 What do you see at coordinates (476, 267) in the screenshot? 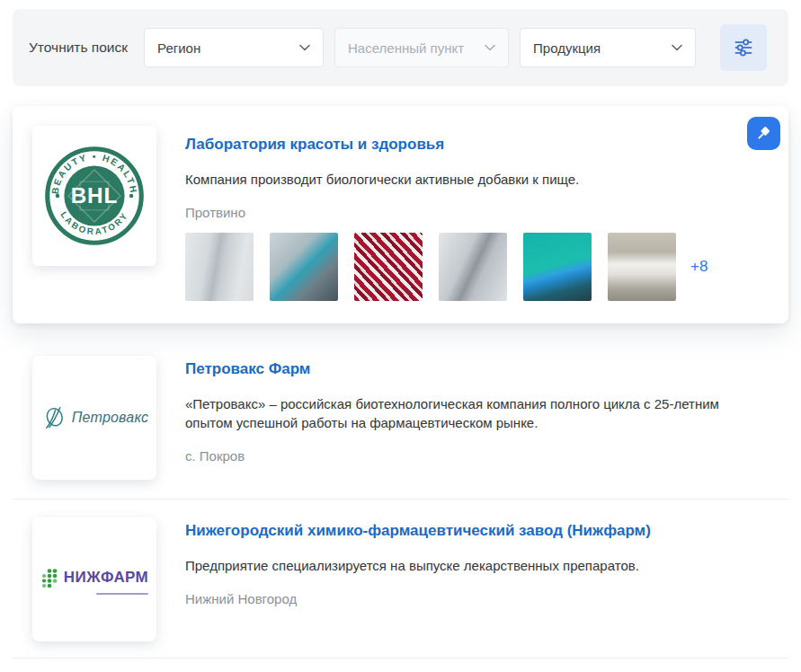
I see `photo-gallery: +8` at bounding box center [476, 267].